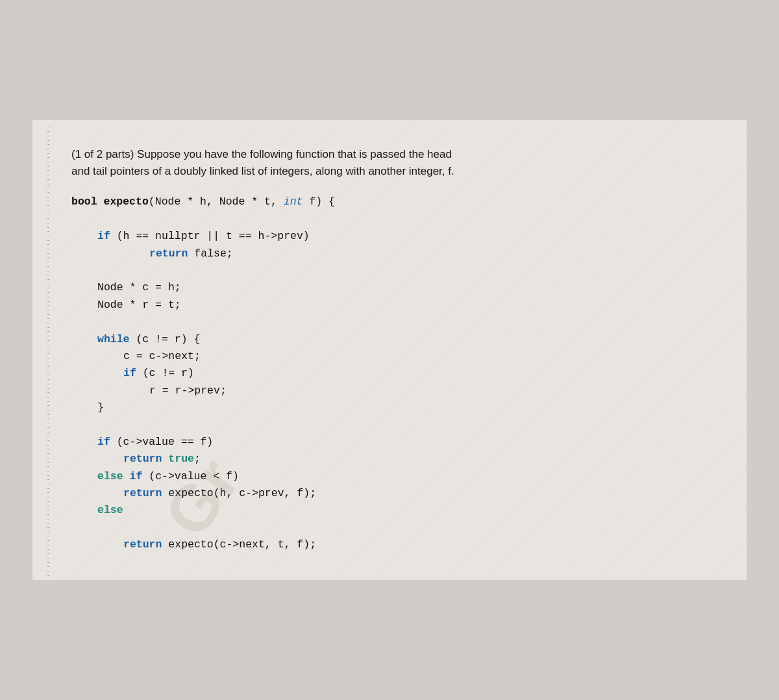  I want to click on code-while-close: }, so click(390, 408).